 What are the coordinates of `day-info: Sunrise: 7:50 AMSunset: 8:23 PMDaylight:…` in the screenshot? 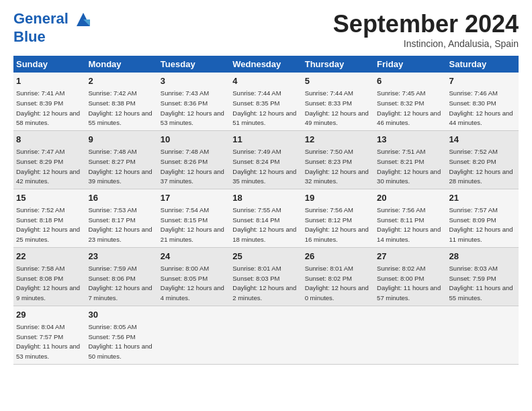 It's located at (337, 167).